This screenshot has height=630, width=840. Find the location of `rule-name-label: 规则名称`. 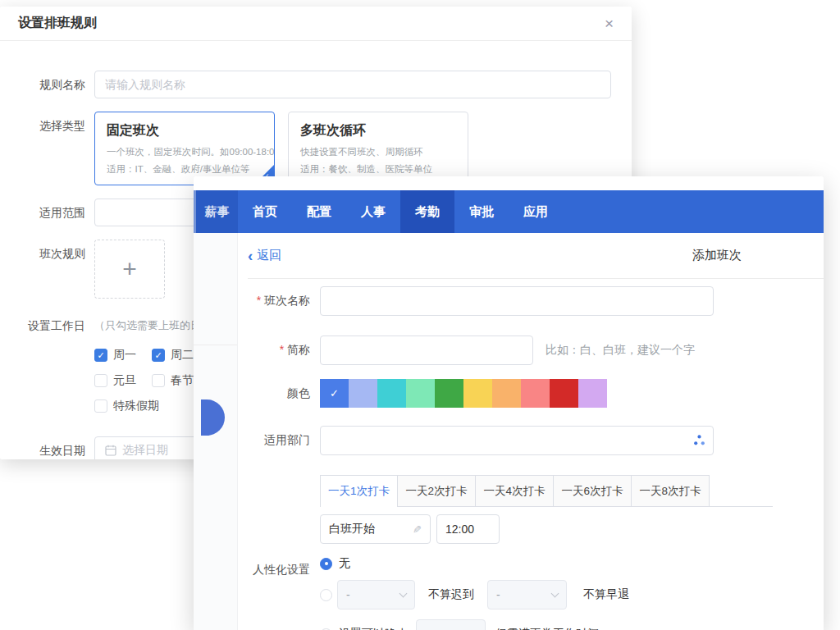

rule-name-label: 规则名称 is located at coordinates (48, 84).